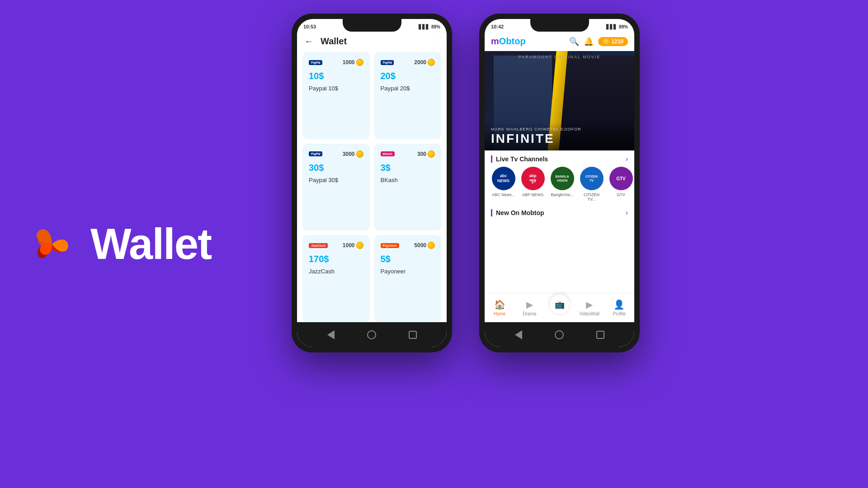  What do you see at coordinates (623, 27) in the screenshot?
I see `phone2-battery: 89%` at bounding box center [623, 27].